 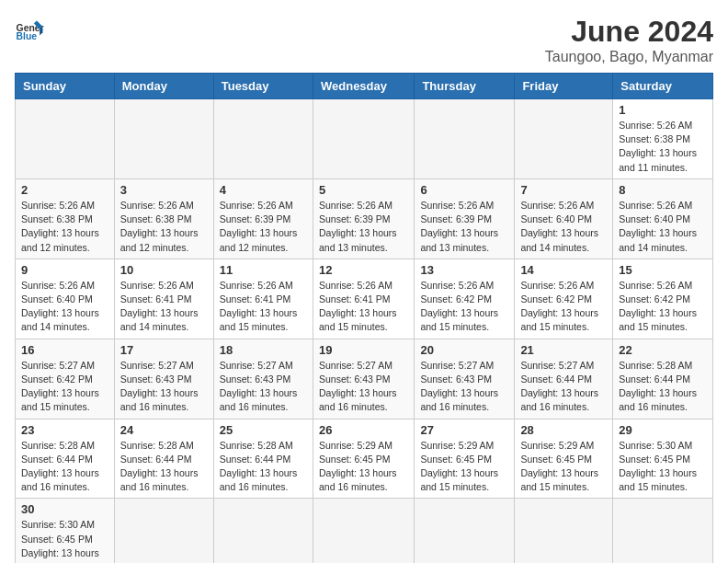 I want to click on calendar-cell: 11Sunrise: 5:26 AM Sunset: 6:41 PM Dayli…, so click(x=263, y=298).